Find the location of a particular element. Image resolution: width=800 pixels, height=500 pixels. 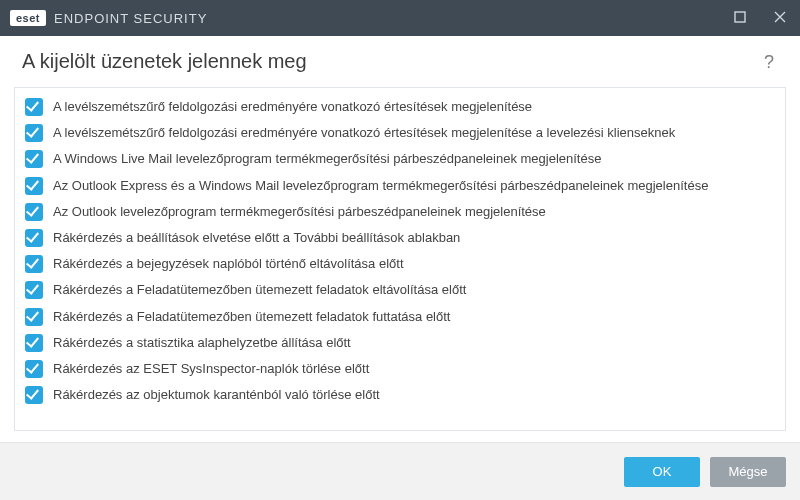

list-item: Az Outlook levelezőprogram termékmegerős… is located at coordinates (400, 212).